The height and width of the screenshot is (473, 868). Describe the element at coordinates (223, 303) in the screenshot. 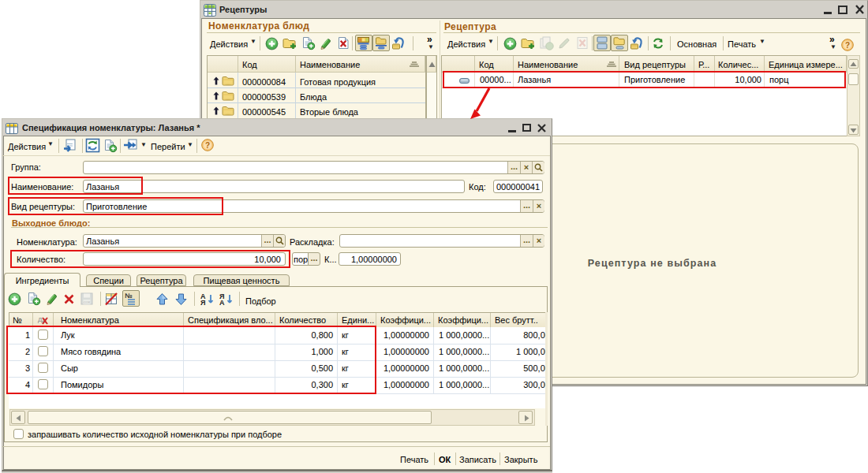

I see `svg-text: А` at that location.